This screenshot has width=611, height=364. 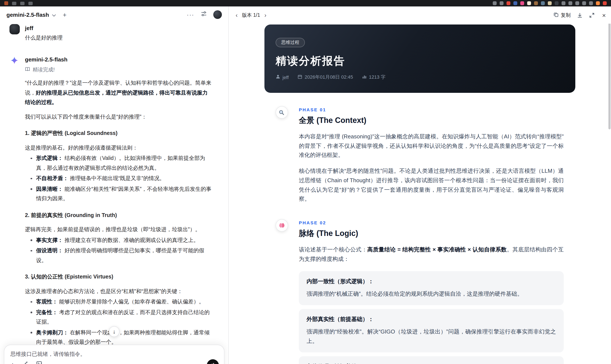 I want to click on menu-bar, so click(x=306, y=3).